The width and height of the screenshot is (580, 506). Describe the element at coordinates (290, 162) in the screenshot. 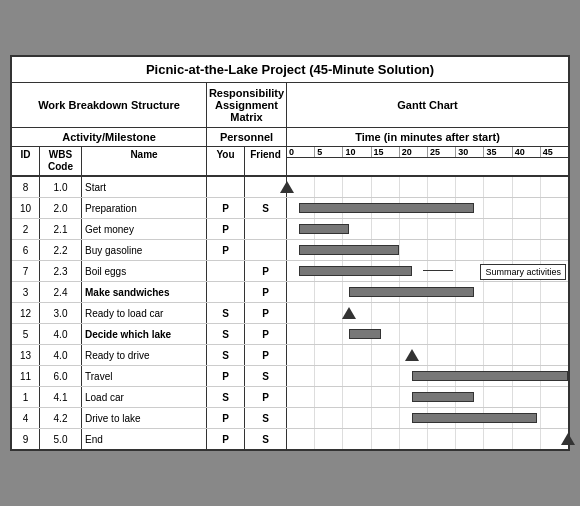

I see `col-headers-row: ID WBSCode Name You Friend 0510152025303…` at that location.